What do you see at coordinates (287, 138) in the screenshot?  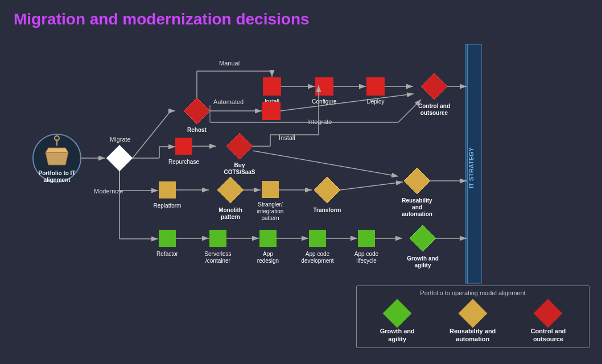 I see `install-label-cots: Install` at bounding box center [287, 138].